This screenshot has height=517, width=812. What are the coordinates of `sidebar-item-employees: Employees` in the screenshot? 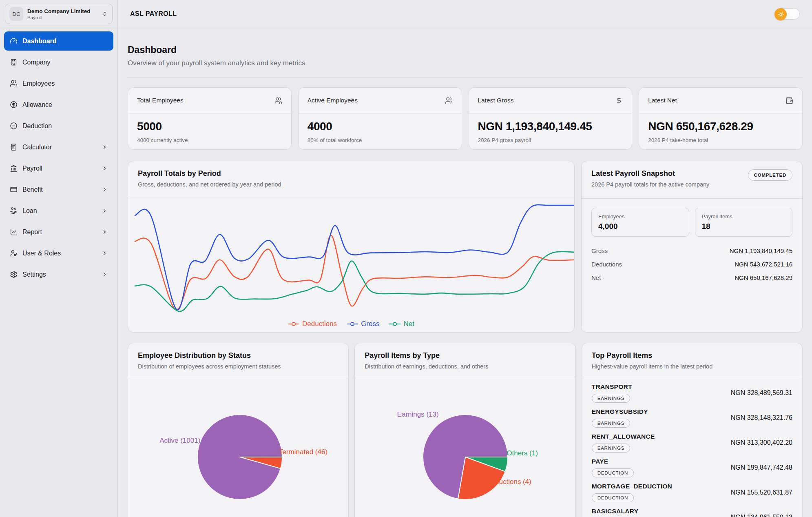 It's located at (59, 83).